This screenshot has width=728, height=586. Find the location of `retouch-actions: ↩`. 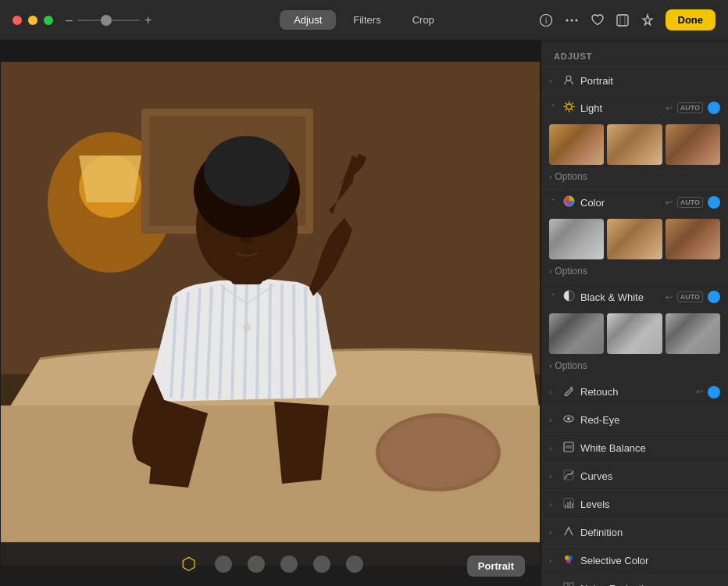

retouch-actions: ↩ is located at coordinates (708, 392).